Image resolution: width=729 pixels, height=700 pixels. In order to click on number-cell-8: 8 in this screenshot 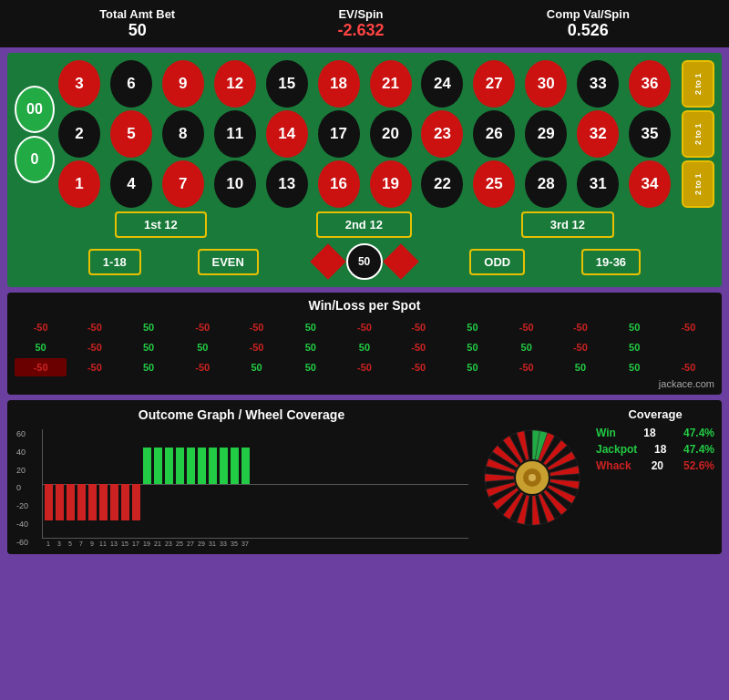, I will do `click(183, 134)`.